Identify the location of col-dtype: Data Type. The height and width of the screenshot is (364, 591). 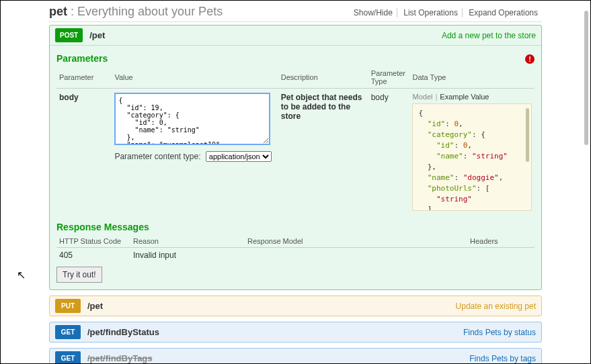
(472, 78).